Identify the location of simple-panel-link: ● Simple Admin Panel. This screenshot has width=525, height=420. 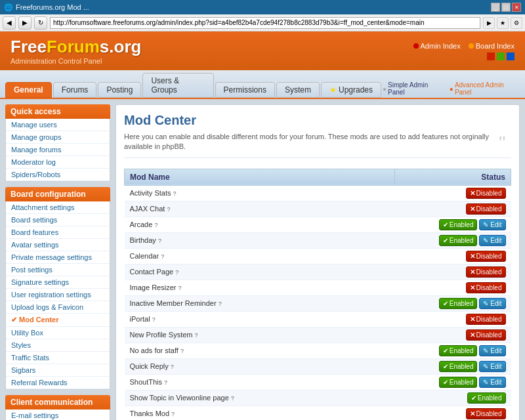
(413, 89).